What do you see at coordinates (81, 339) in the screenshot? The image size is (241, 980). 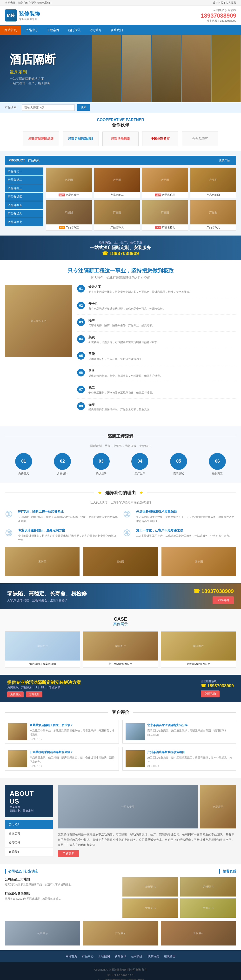 I see `why-num-4: 04` at bounding box center [81, 339].